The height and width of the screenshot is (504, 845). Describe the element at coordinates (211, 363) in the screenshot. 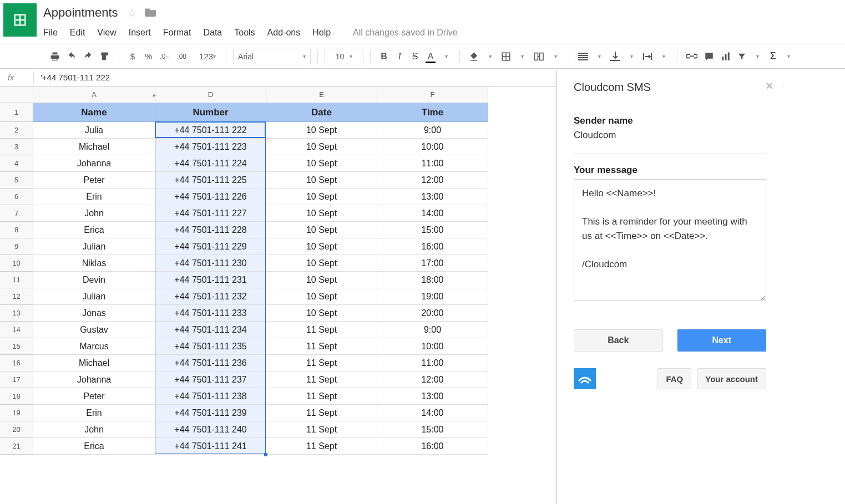

I see `cell: +44 7501-111 236` at that location.